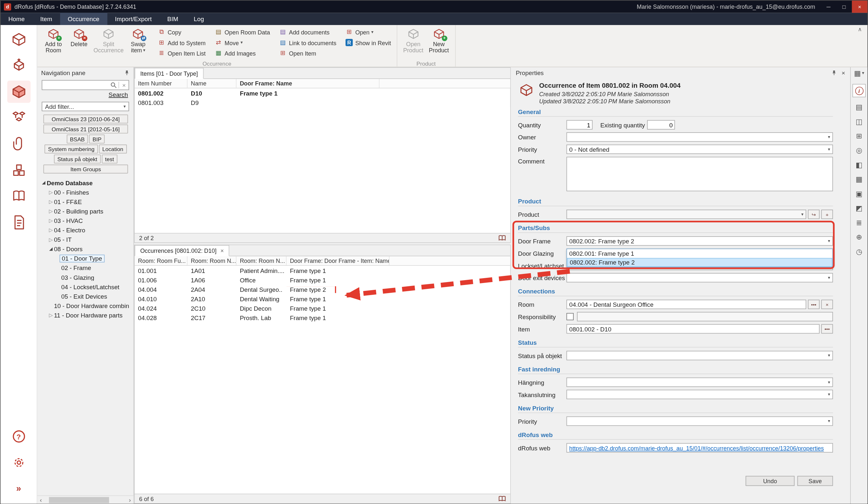 The width and height of the screenshot is (868, 504). I want to click on classification-tab-button: ◫, so click(859, 121).